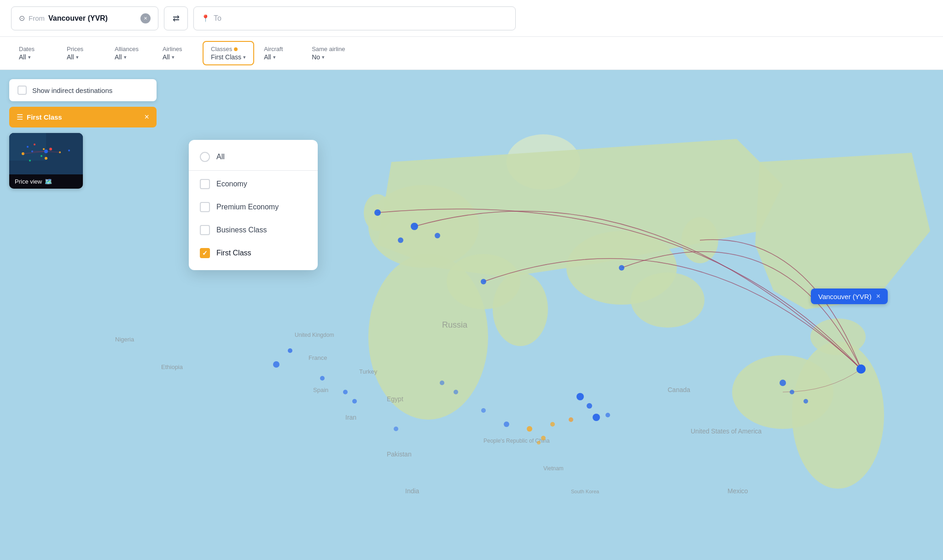 The height and width of the screenshot is (560, 943). Describe the element at coordinates (22, 90) in the screenshot. I see `indirect-checkbox` at that location.